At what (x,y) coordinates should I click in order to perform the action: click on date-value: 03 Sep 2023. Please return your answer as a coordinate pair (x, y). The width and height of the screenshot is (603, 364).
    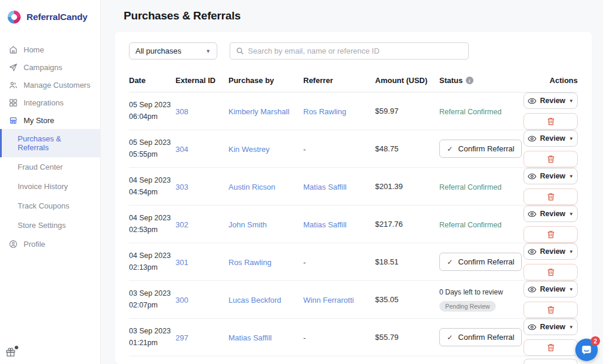
    Looking at the image, I should click on (152, 293).